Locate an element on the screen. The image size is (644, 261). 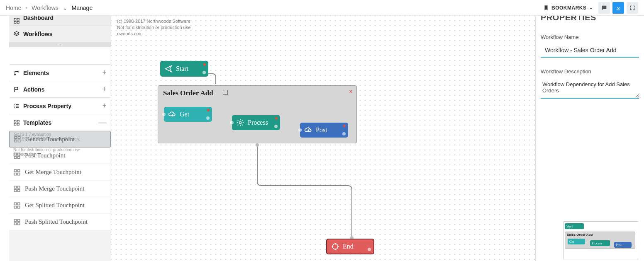
mini-node-get: Get is located at coordinates (576, 242).